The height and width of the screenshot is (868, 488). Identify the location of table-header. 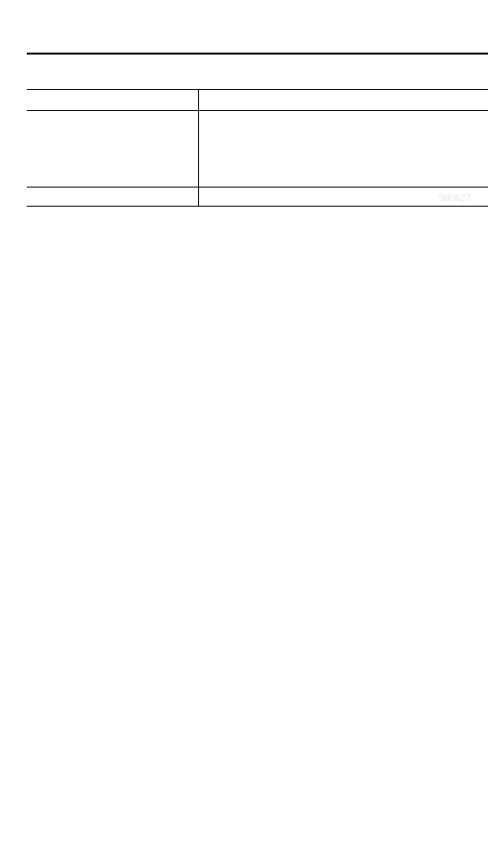
(257, 149).